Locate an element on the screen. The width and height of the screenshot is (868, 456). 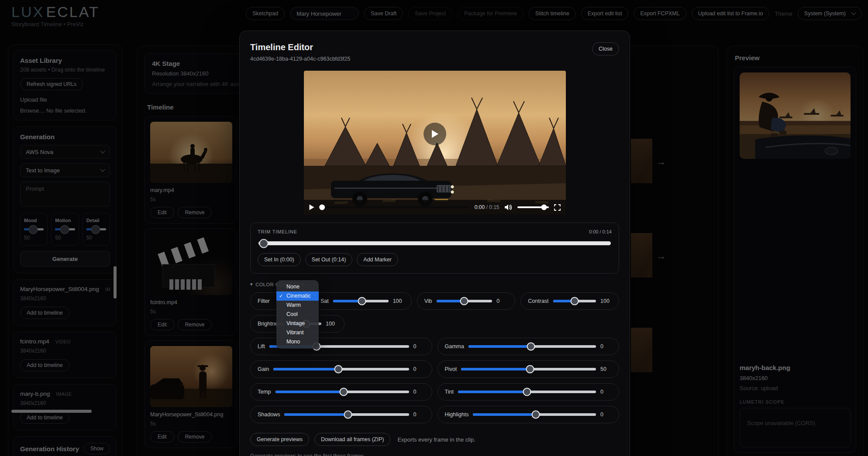
filter-option-label: Cinematic is located at coordinates (299, 296).